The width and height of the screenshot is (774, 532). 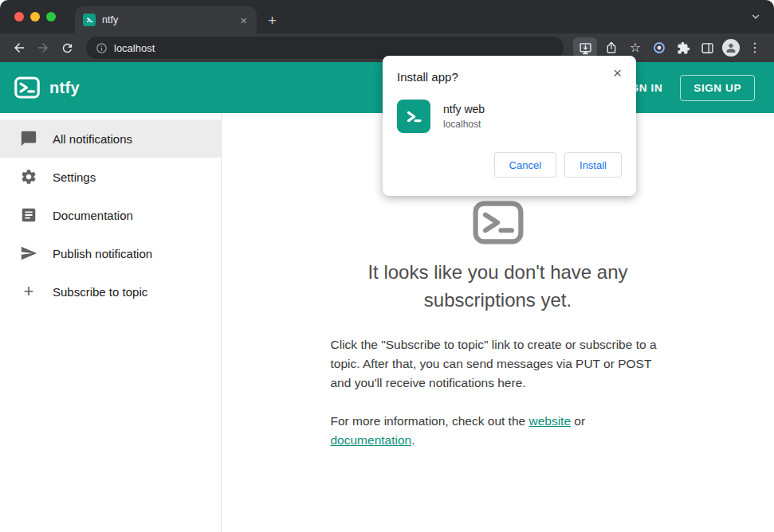 I want to click on install-dialog-app-row: ntfy web localhost, so click(x=509, y=116).